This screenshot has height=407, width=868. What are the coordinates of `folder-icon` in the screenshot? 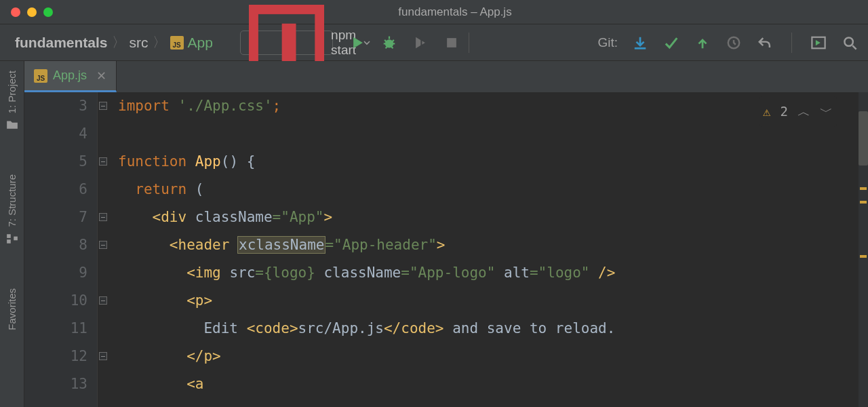 It's located at (12, 125).